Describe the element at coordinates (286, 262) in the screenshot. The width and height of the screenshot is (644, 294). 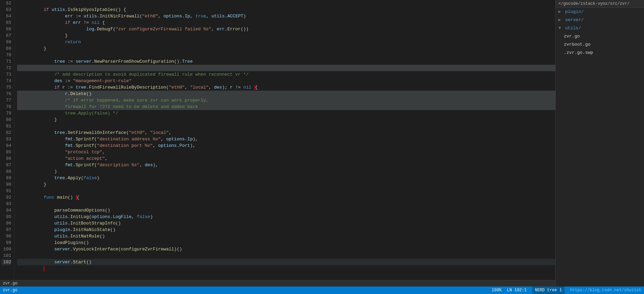
I see `code-line-active` at that location.